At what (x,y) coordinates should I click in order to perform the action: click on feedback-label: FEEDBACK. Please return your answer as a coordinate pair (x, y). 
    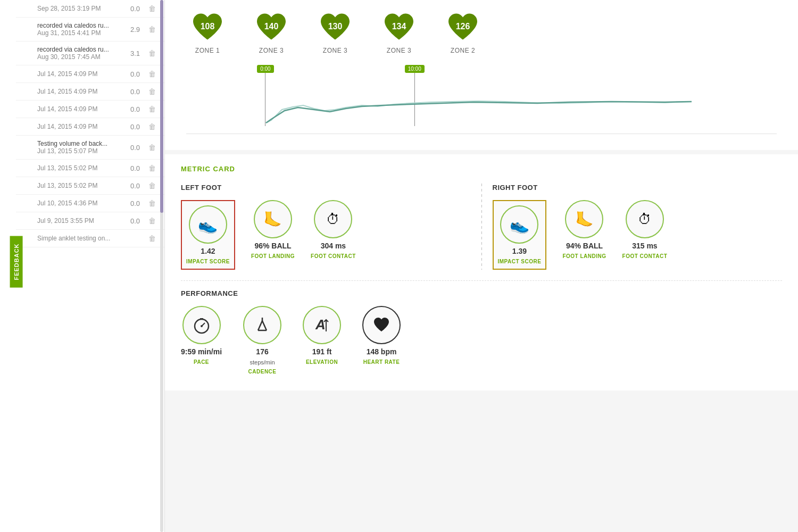
    Looking at the image, I should click on (16, 262).